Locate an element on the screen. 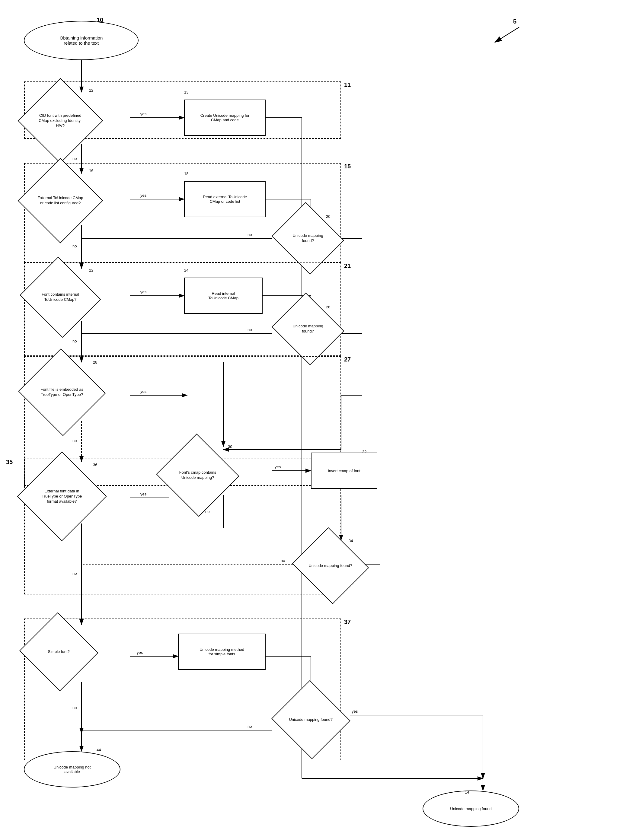  node-12-diamond: CID font with predefined CMap excluding … is located at coordinates (60, 121).